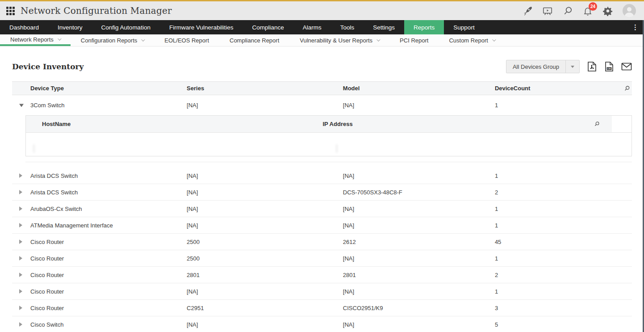 The image size is (644, 332). I want to click on avatar, so click(629, 11).